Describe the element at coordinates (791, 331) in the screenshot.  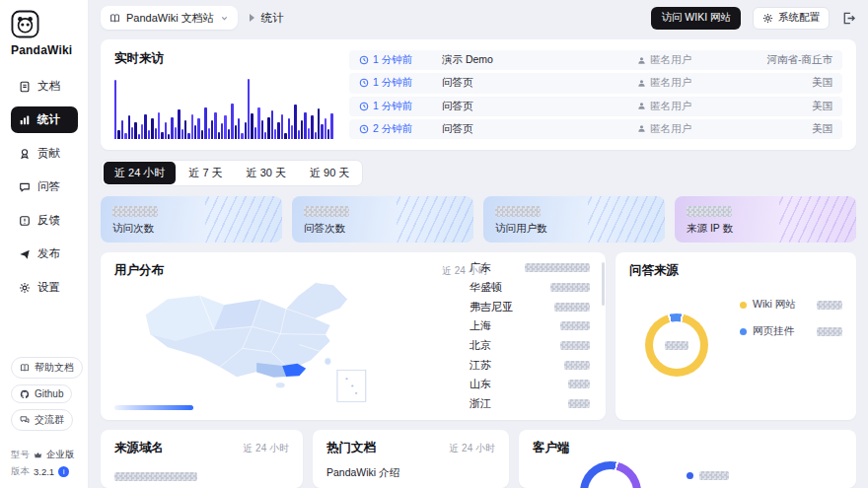
I see `legend-row-widget: 网页挂件` at that location.